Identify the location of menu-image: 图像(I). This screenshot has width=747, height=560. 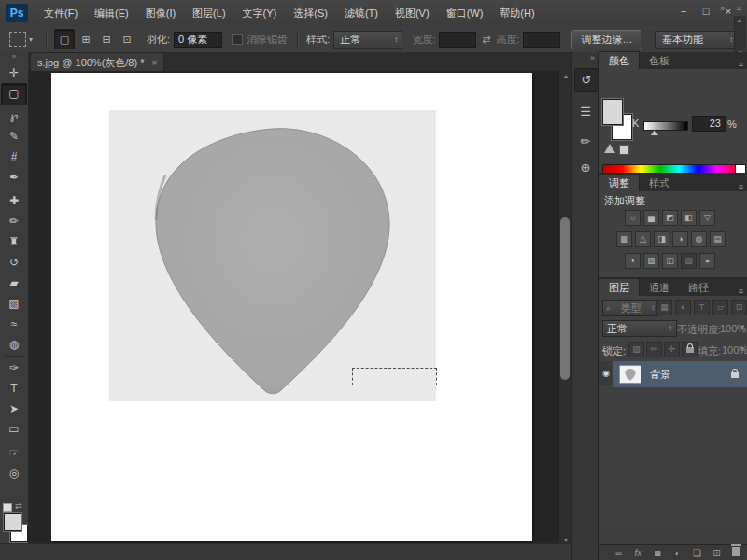
(161, 13).